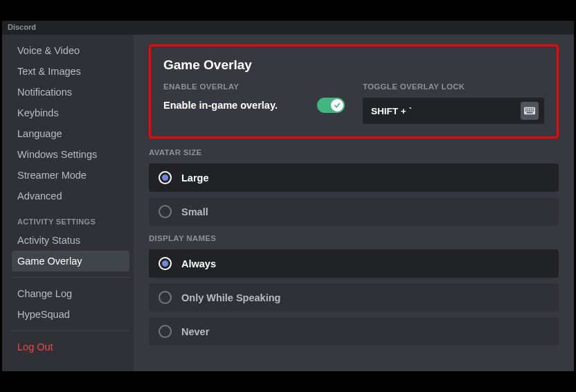 This screenshot has width=576, height=392. I want to click on enable-overlay-toggle, so click(331, 105).